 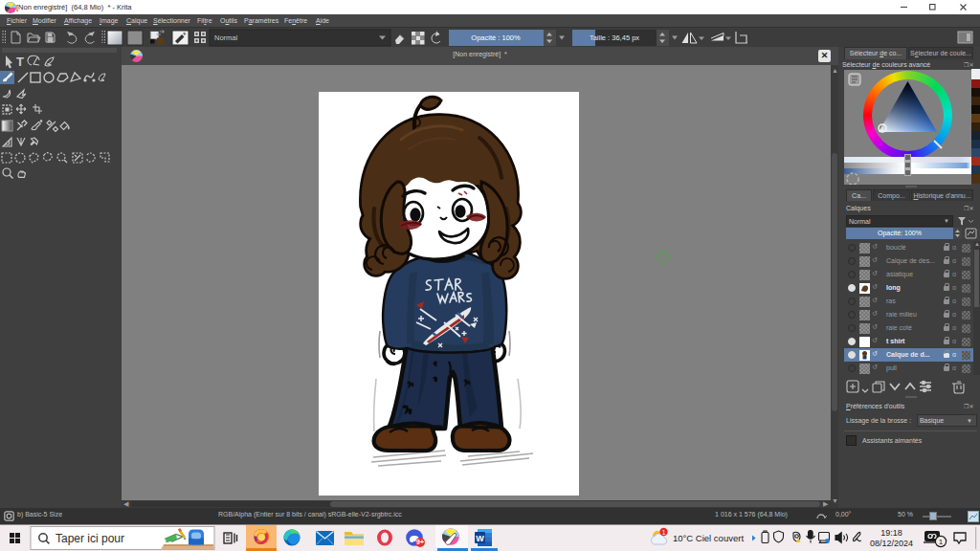 What do you see at coordinates (90, 539) in the screenshot?
I see `svg-text: Taper ici pour` at bounding box center [90, 539].